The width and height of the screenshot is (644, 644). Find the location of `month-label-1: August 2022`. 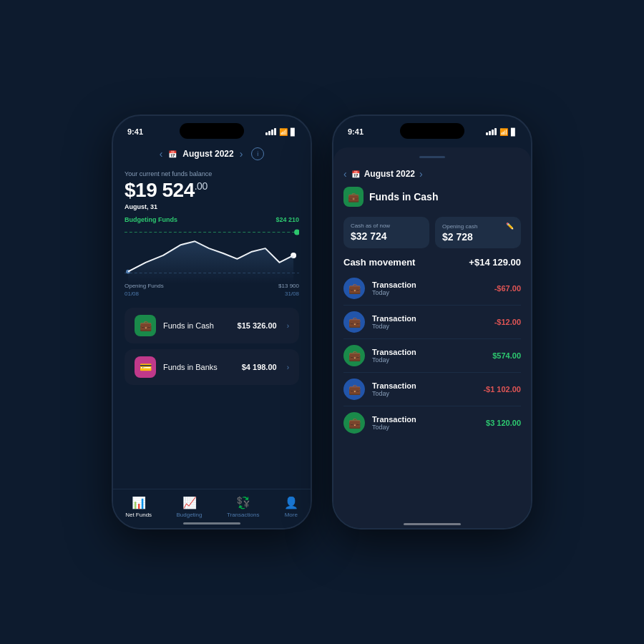

month-label-1: August 2022 is located at coordinates (208, 154).